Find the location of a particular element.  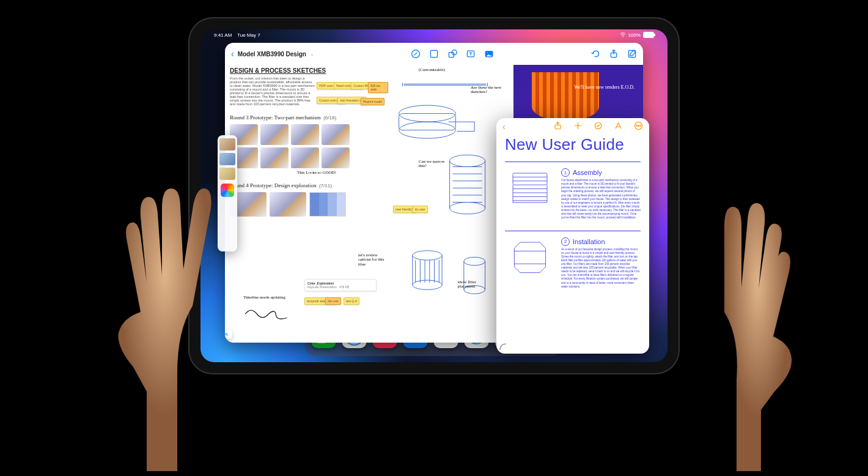

blueprint-sketch is located at coordinates (451, 199).